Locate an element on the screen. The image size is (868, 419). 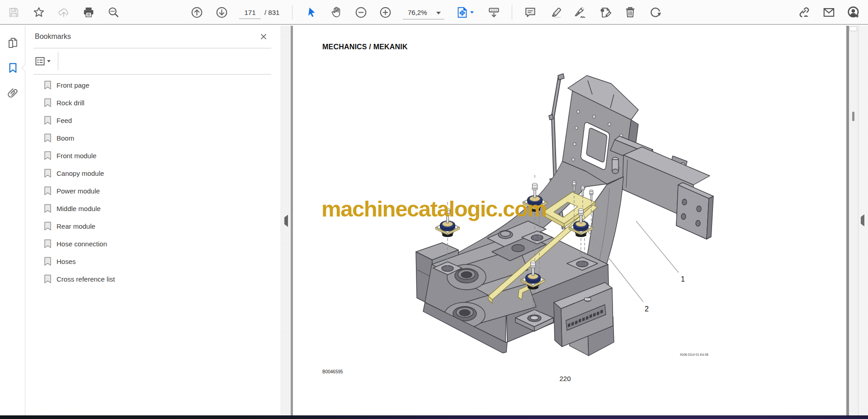
page-number-input is located at coordinates (250, 13).